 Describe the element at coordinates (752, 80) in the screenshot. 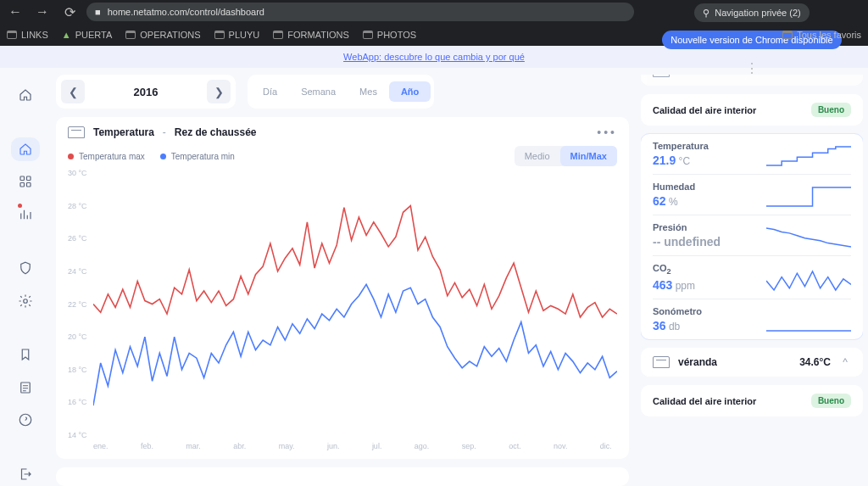

I see `room-rez-header: Rez de chaussée 21.9°C ✕` at that location.